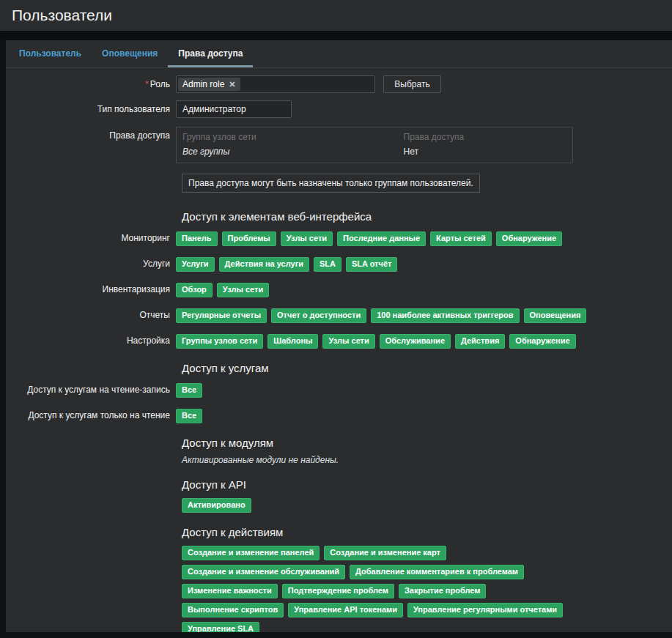 The image size is (672, 638). Describe the element at coordinates (421, 485) in the screenshot. I see `section-heading-api: Доступ к API` at that location.